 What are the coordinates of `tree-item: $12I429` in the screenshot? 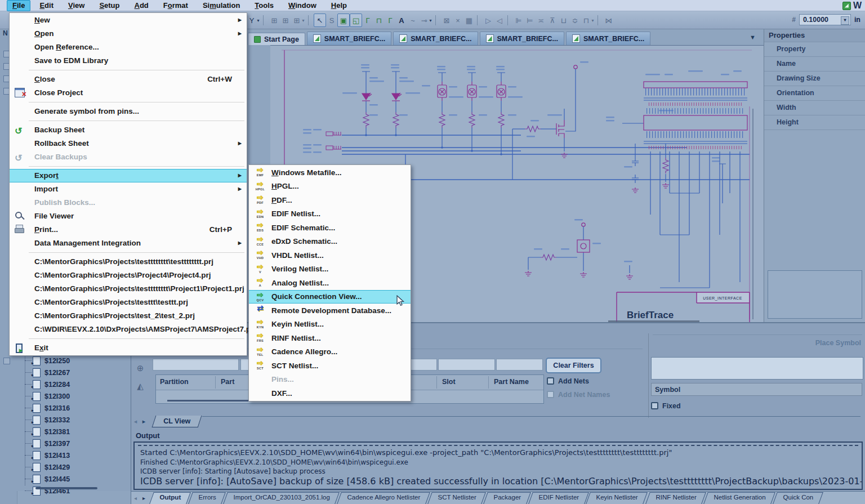 It's located at (74, 467).